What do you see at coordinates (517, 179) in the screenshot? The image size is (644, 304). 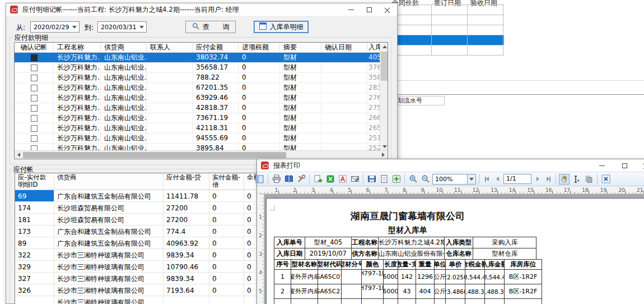 I see `page-number-field: 1/1` at bounding box center [517, 179].